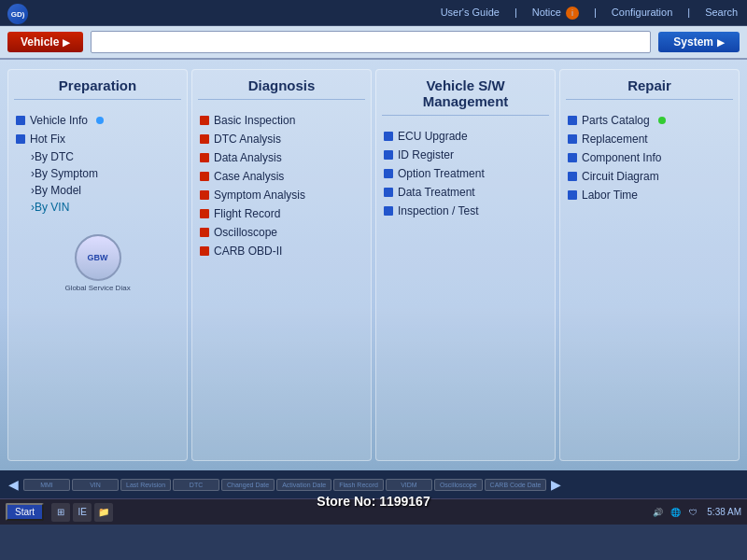 This screenshot has height=560, width=747. I want to click on dtc-analysis-icon, so click(204, 139).